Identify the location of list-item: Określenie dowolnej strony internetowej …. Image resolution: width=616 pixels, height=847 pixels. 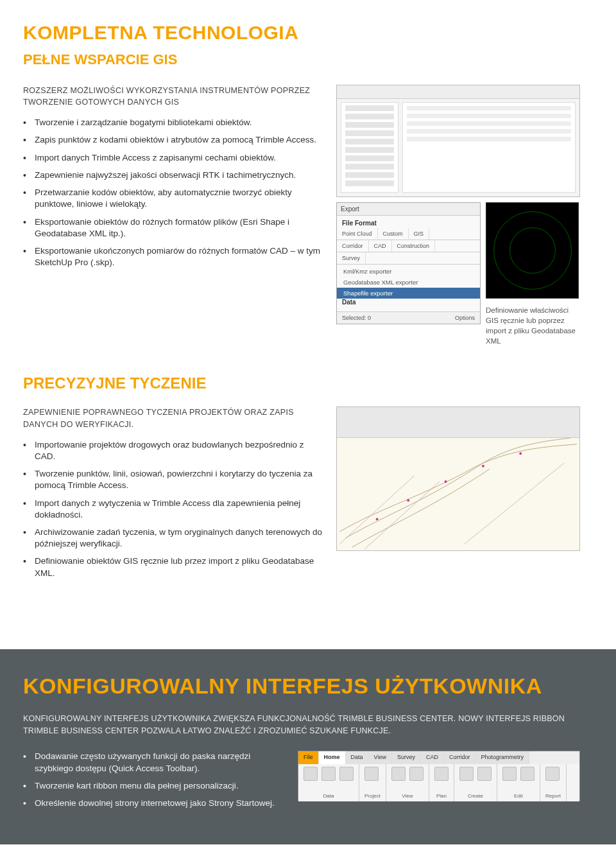
(152, 803).